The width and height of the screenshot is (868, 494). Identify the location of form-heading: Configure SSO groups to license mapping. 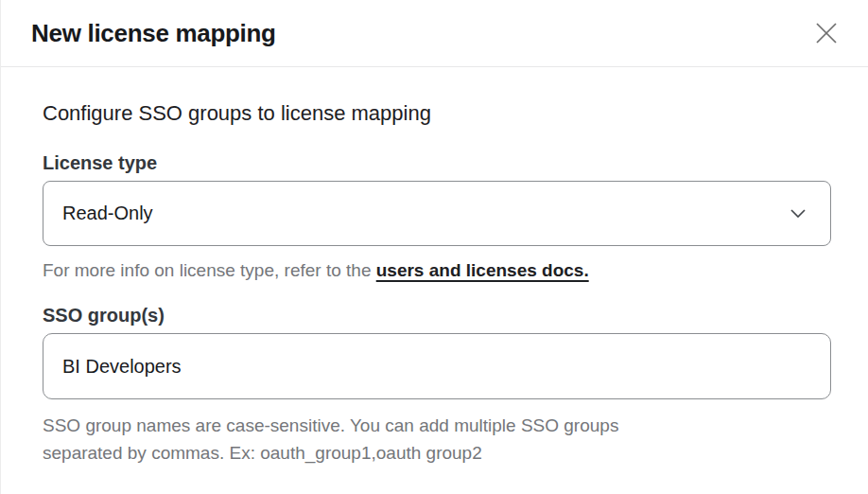
(437, 114).